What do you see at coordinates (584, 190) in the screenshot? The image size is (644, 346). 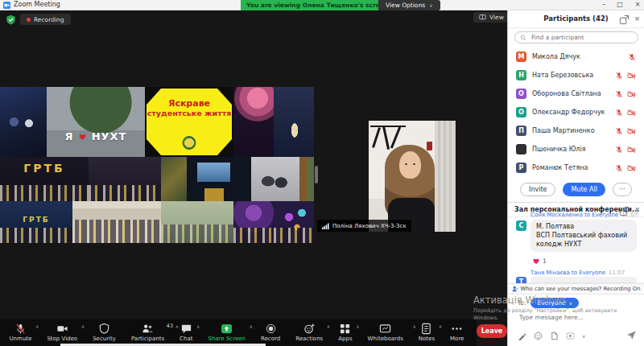 I see `mute-all-button: Mute All` at bounding box center [584, 190].